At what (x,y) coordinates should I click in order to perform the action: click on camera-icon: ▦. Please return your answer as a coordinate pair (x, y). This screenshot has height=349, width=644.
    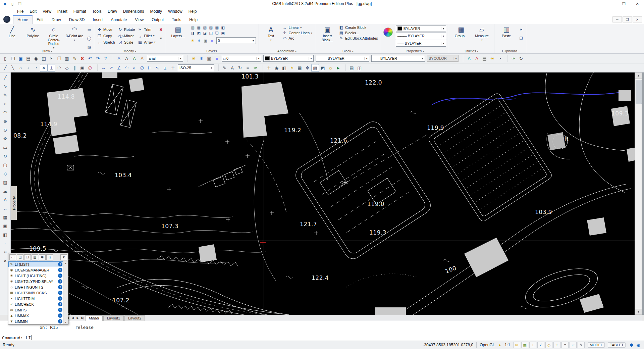
    Looking at the image, I should click on (300, 68).